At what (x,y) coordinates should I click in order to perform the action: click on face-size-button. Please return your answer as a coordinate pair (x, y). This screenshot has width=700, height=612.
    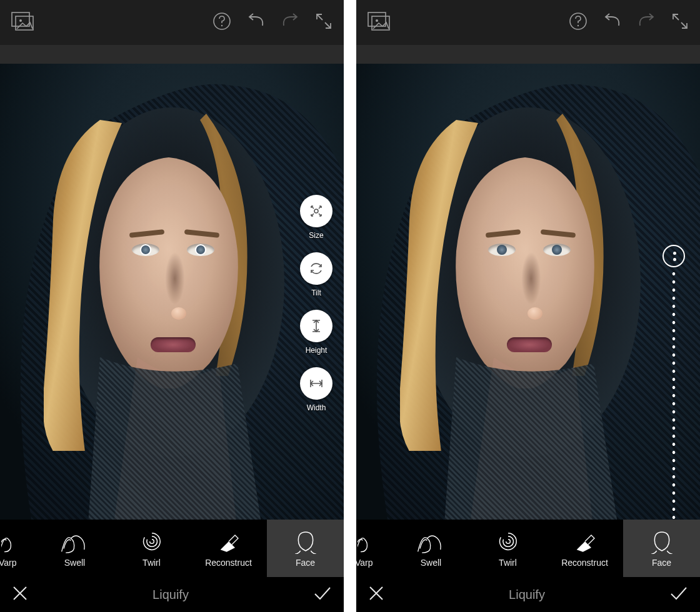
    Looking at the image, I should click on (316, 211).